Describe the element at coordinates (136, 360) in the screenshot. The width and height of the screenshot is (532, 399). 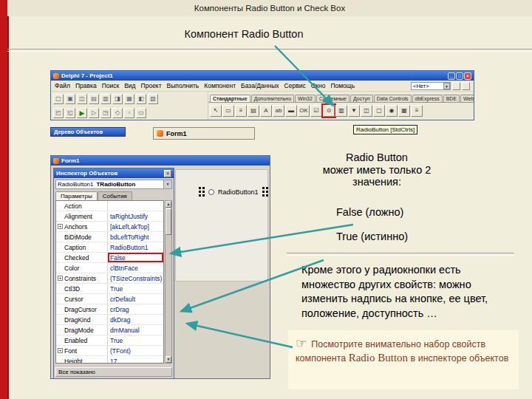
I see `property-value-cell: 17` at that location.